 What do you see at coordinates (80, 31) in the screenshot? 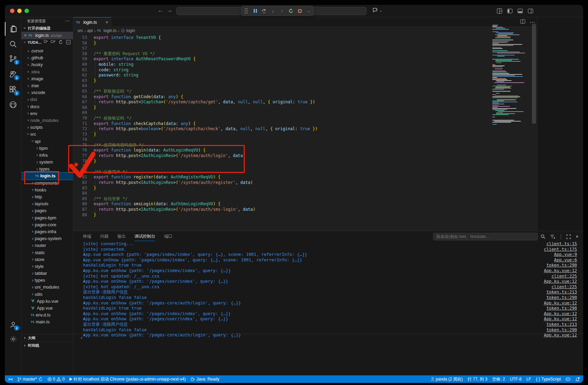
I see `breadcrumb-item-src: src` at bounding box center [80, 31].